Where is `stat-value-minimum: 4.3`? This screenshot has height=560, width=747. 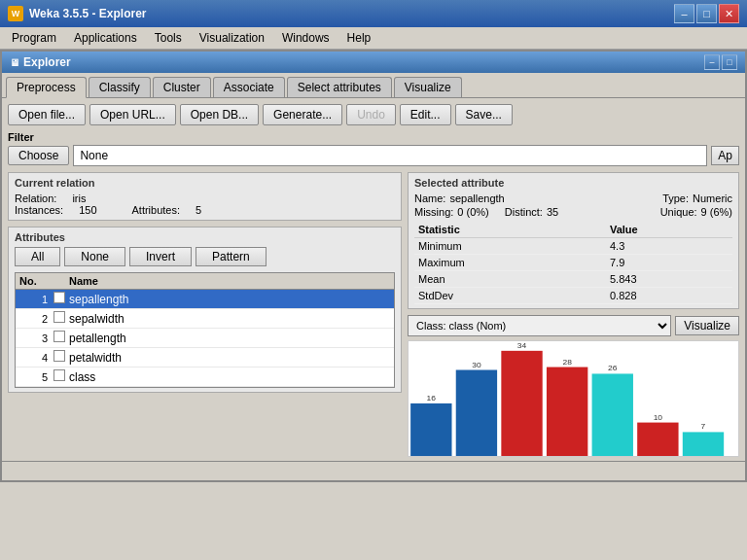 stat-value-minimum: 4.3 is located at coordinates (669, 247).